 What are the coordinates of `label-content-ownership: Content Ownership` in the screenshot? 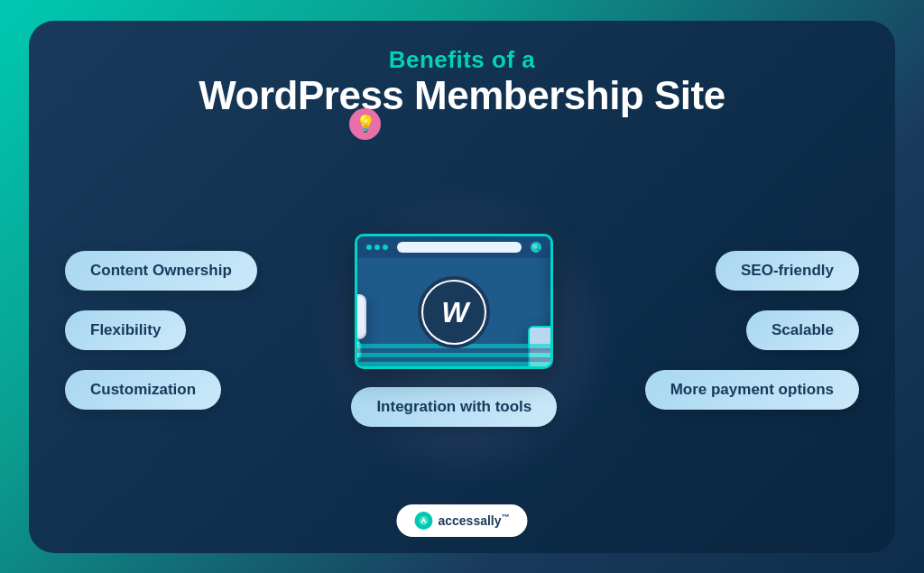 It's located at (161, 271).